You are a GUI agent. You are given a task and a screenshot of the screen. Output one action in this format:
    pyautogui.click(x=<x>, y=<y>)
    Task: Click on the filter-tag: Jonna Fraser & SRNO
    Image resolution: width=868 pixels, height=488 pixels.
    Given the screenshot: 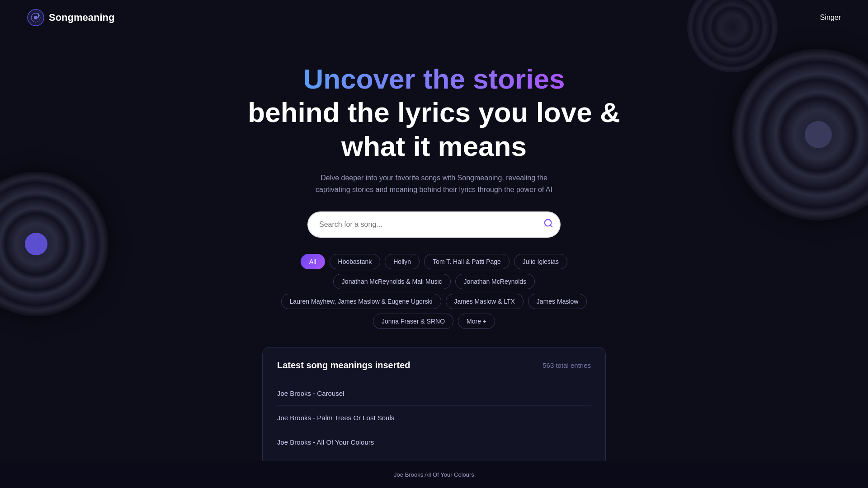 What is the action you would take?
    pyautogui.click(x=413, y=321)
    